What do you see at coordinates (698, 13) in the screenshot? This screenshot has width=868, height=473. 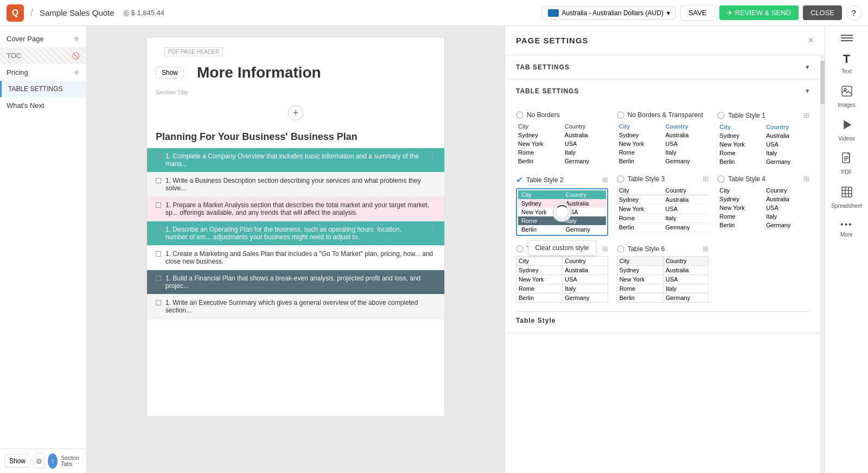 I see `save-button: SAVE` at bounding box center [698, 13].